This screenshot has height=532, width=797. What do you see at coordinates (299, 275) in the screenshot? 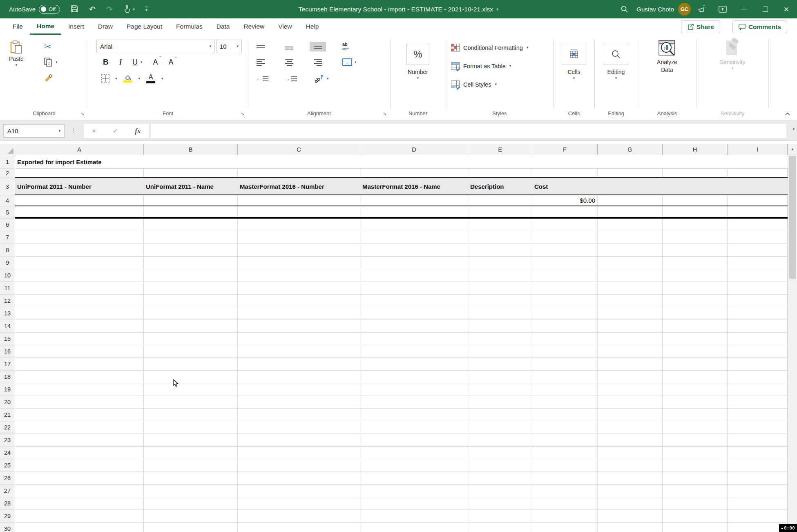
I see `cell-C10` at bounding box center [299, 275].